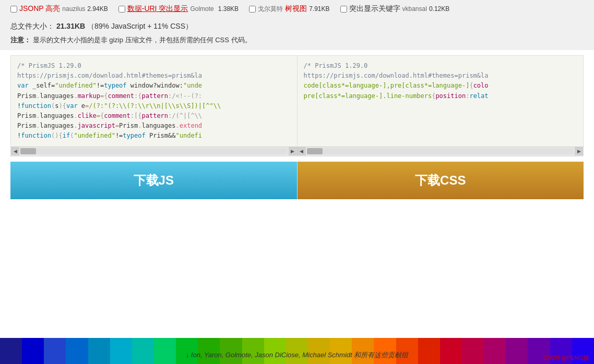 The height and width of the screenshot is (364, 594). I want to click on checkbox-datauri, so click(122, 9).